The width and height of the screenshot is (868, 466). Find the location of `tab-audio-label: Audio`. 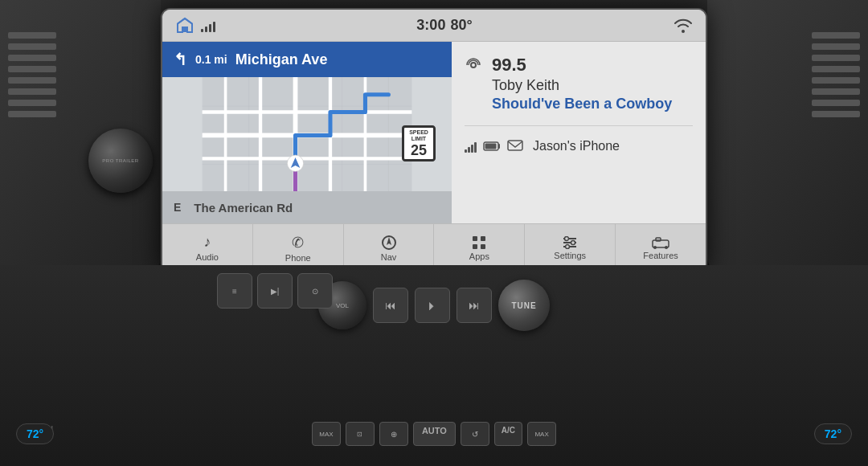

tab-audio-label: Audio is located at coordinates (207, 257).